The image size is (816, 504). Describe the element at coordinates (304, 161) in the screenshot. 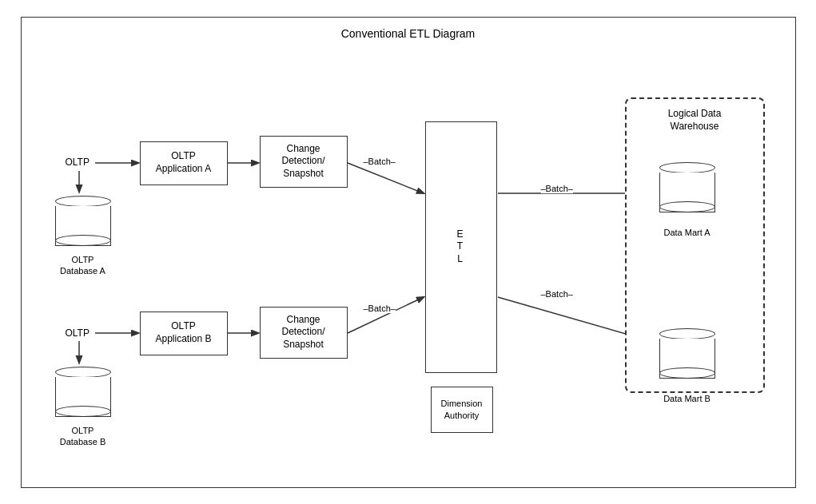

I see `change-detection-a-box: Change Detection/ Snapshot` at that location.